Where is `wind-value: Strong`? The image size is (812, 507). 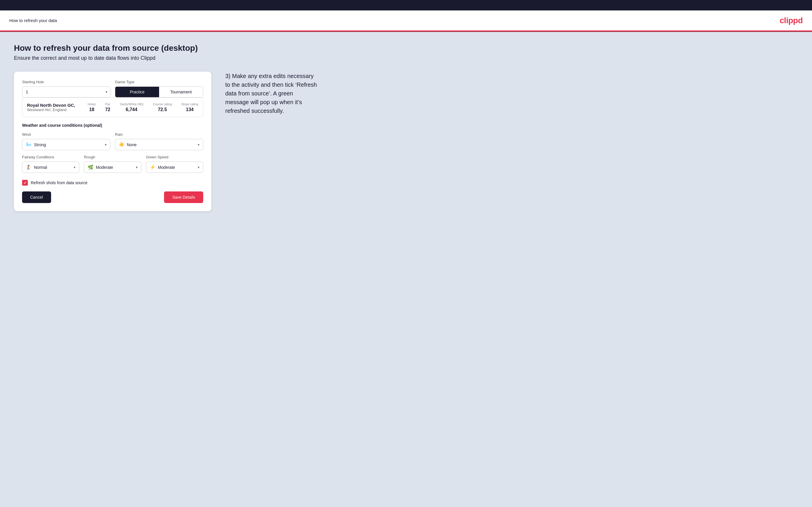
wind-value: Strong is located at coordinates (69, 145).